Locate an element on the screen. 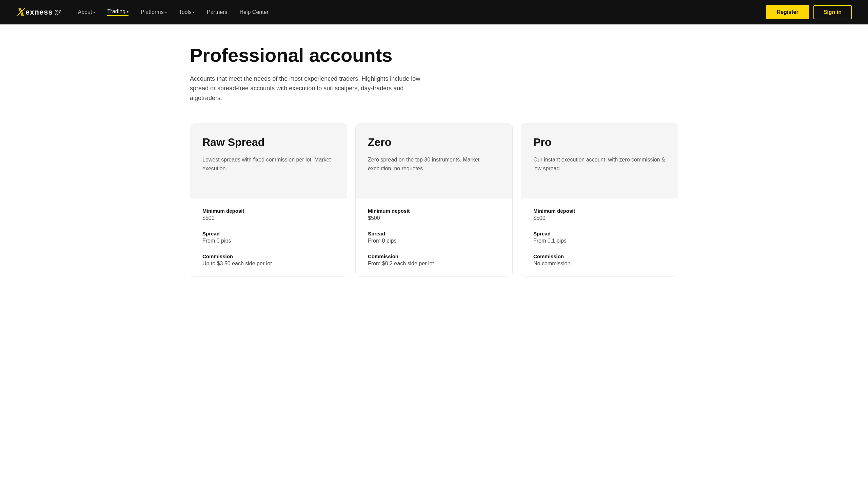 The width and height of the screenshot is (868, 496). nav-item-help: Help Center is located at coordinates (254, 12).